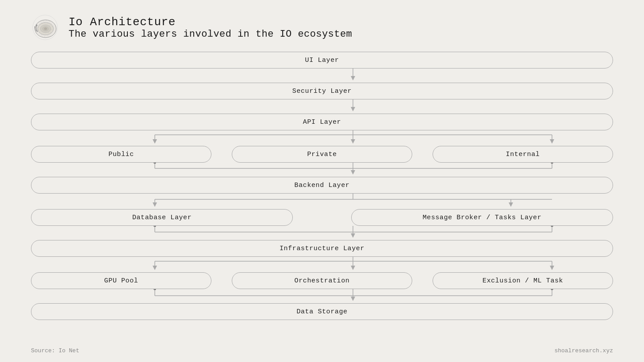 Image resolution: width=644 pixels, height=362 pixels. I want to click on header: Io Architecture The various layers invol…, so click(322, 27).